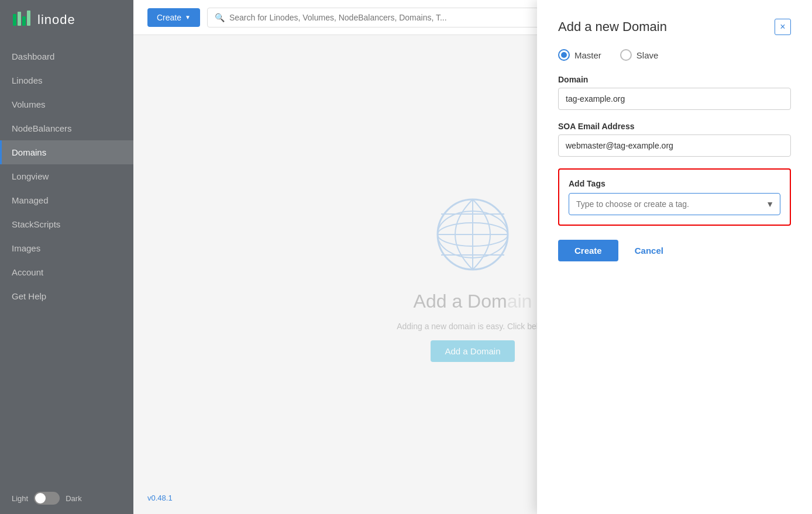  Describe the element at coordinates (473, 351) in the screenshot. I see `add-domain-button: Add a Domain` at that location.